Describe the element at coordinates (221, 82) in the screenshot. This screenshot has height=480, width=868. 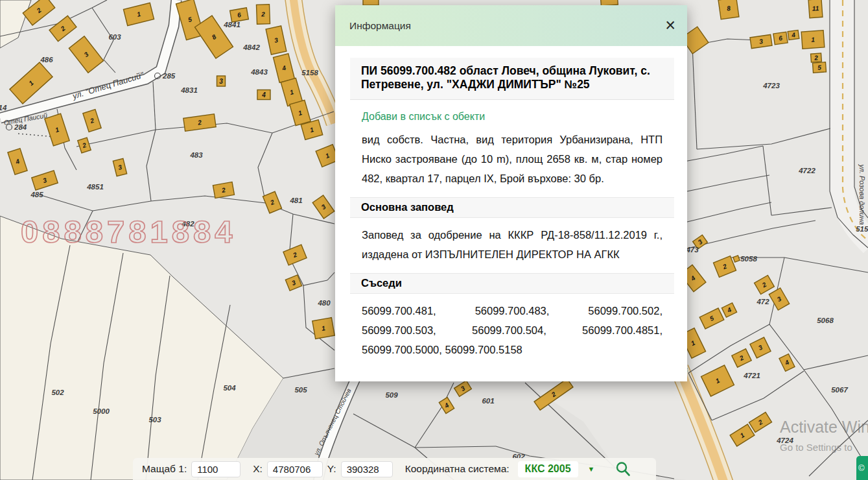
I see `svg-text: 3` at that location.